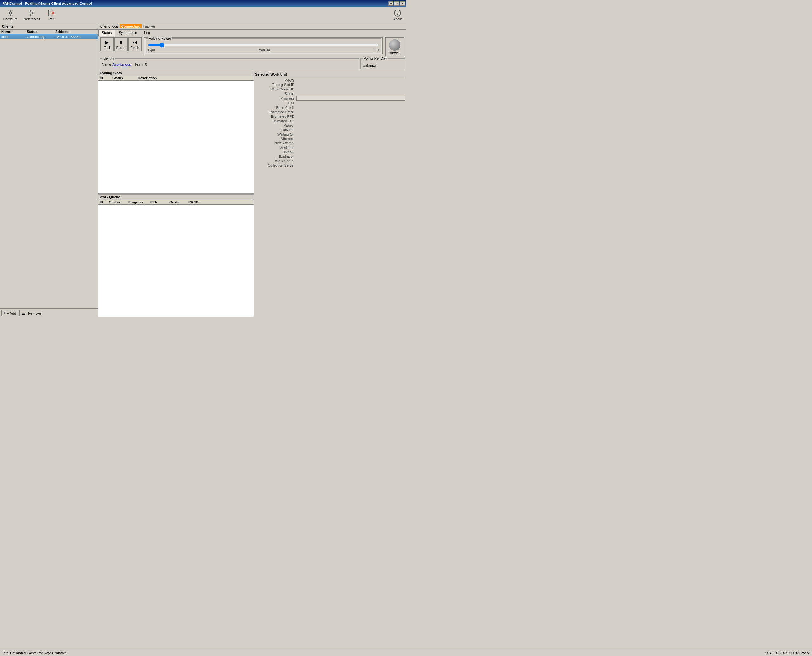 The image size is (812, 656). Describe the element at coordinates (263, 45) in the screenshot. I see `folding-power-slider` at that location.